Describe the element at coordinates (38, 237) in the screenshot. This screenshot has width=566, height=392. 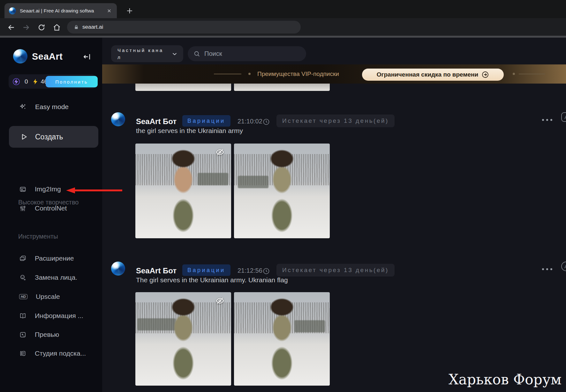
I see `section-tools: Инструменты` at that location.